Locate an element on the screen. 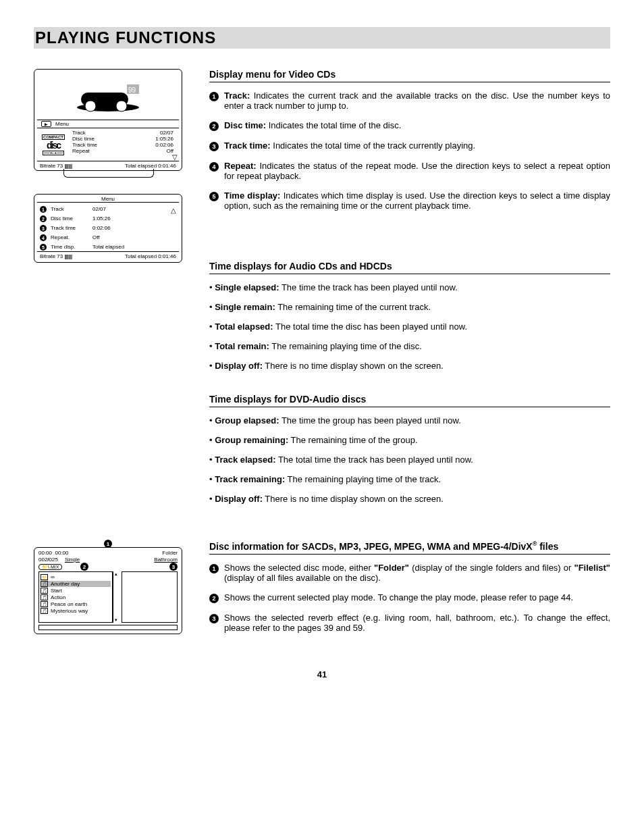  fig1-bitrate: Bitrate 73 is located at coordinates (51, 166).